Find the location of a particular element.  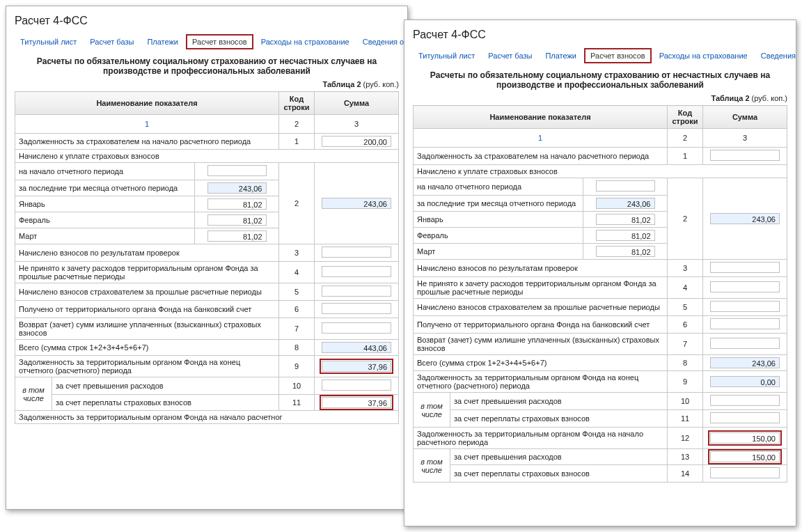

tab-assessment: Сведения о сп is located at coordinates (383, 42).